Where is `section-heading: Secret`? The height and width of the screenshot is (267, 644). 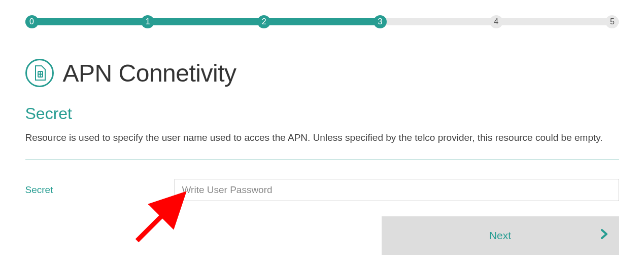
section-heading: Secret is located at coordinates (322, 113).